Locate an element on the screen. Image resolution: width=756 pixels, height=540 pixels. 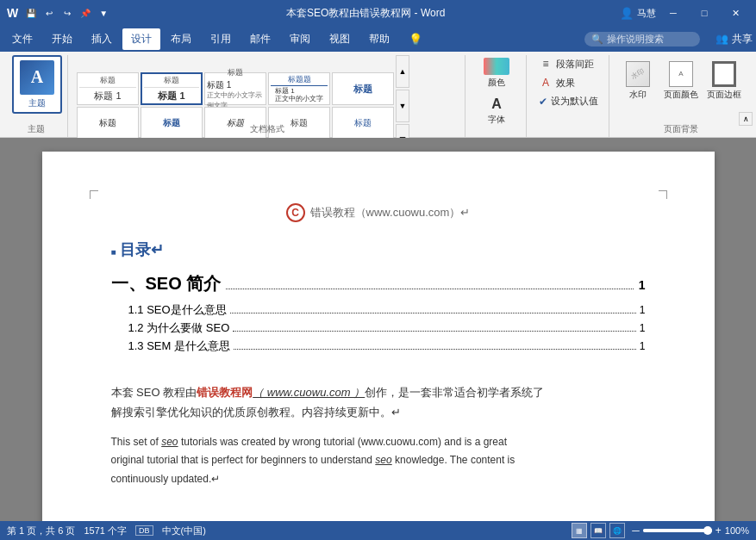
zoom-slider-fill is located at coordinates (678, 531).